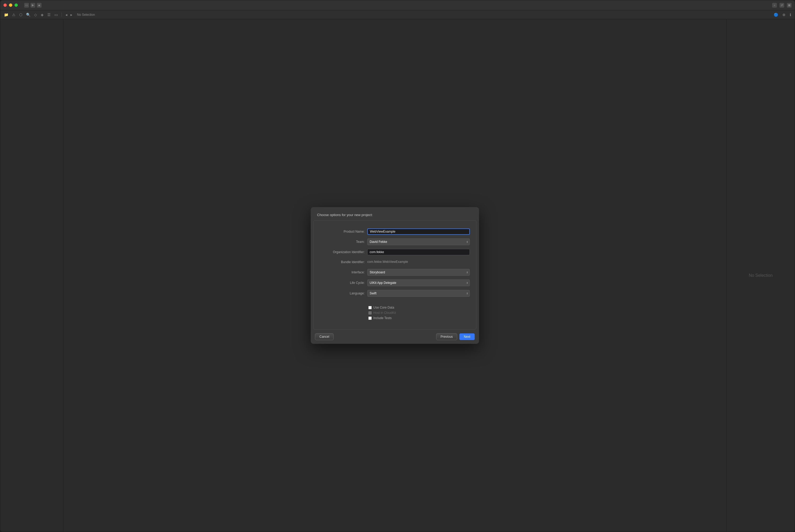 The image size is (795, 532). What do you see at coordinates (42, 15) in the screenshot?
I see `diamond-icon: ◈` at bounding box center [42, 15].